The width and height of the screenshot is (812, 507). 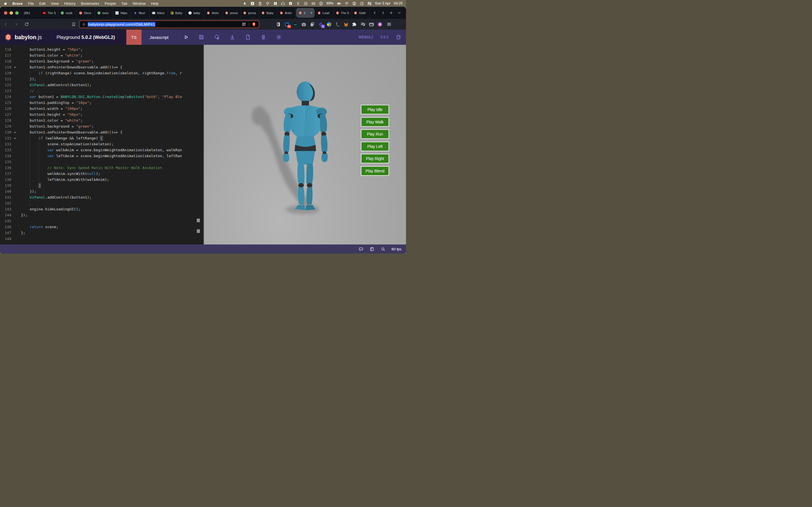 I want to click on chevron-down-icon, so click(x=399, y=13).